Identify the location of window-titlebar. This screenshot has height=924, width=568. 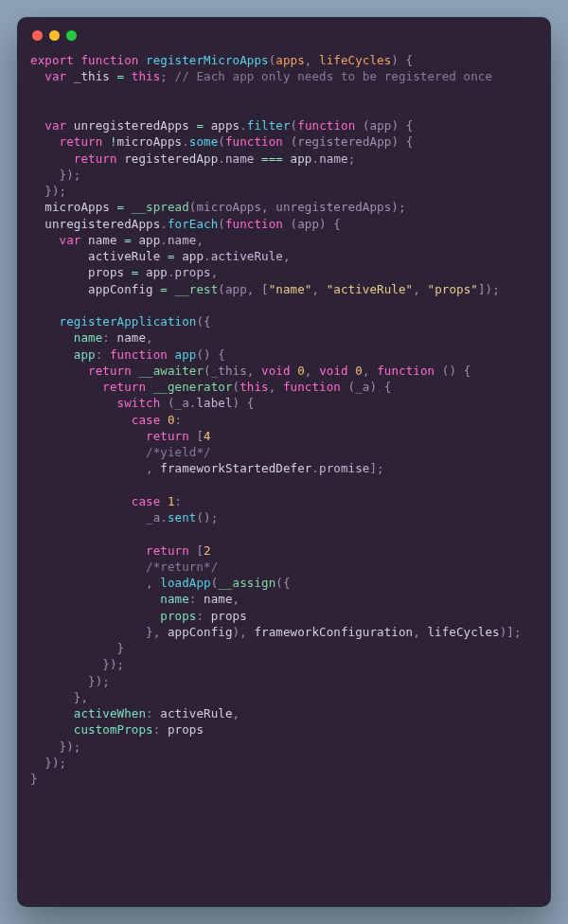
(284, 40).